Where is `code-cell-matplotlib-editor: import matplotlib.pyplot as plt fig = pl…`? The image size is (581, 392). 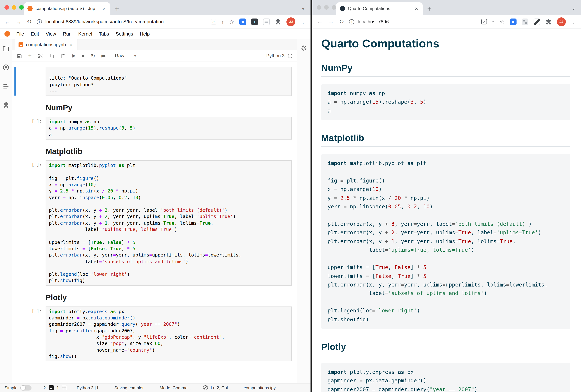
code-cell-matplotlib-editor: import matplotlib.pyplot as plt fig = pl… is located at coordinates (168, 223).